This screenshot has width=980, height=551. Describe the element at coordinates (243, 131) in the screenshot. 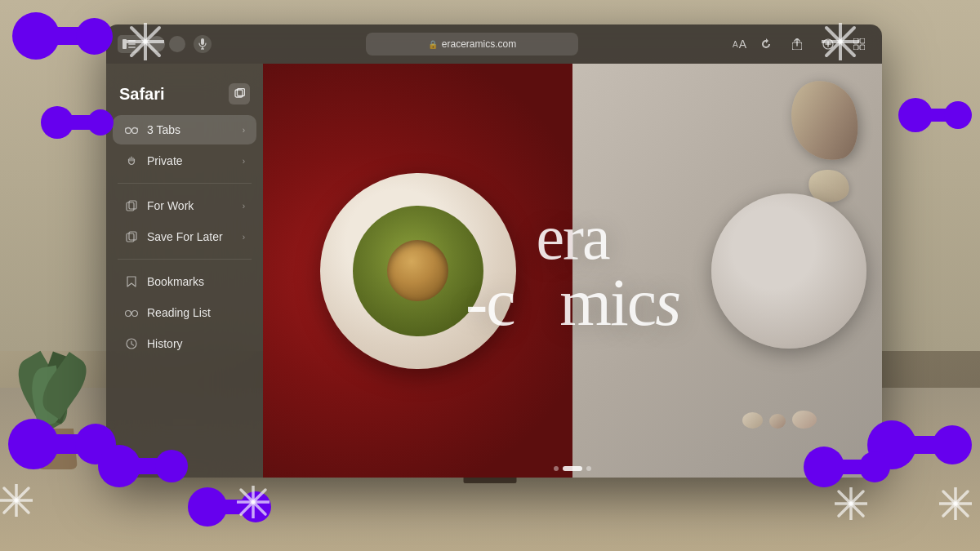

I see `chevron-icon-3tabs: ›` at that location.